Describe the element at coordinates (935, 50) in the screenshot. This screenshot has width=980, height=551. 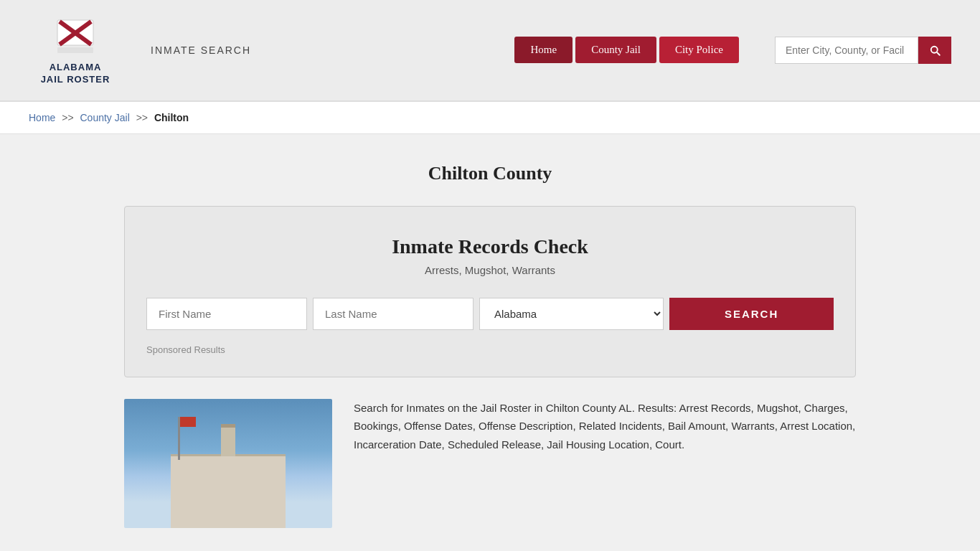
I see `search-icon` at that location.